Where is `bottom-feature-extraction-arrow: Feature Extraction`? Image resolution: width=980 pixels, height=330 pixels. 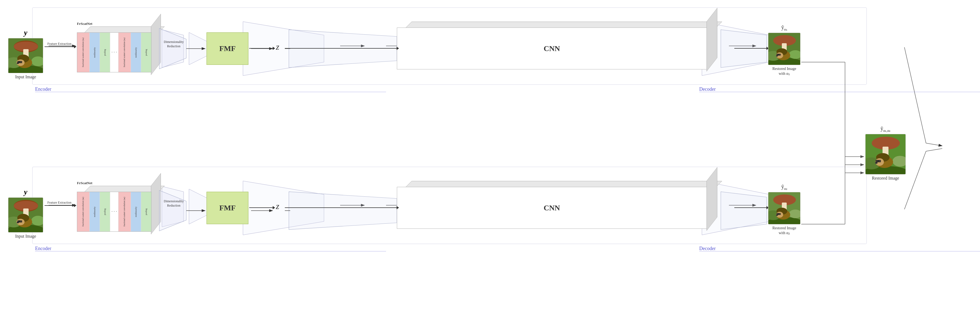
bottom-feature-extraction-arrow: Feature Extraction is located at coordinates (59, 203).